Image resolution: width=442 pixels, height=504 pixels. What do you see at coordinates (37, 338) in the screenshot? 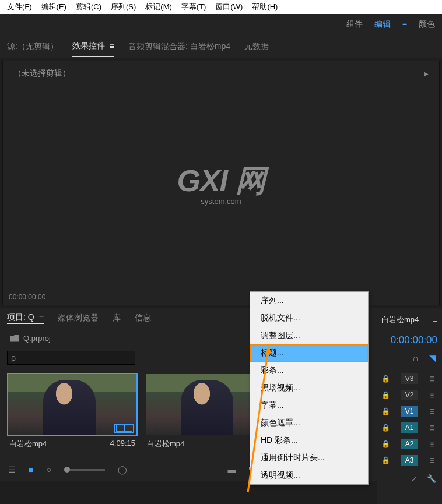
I see `project-filename: Q.prproj` at bounding box center [37, 338].